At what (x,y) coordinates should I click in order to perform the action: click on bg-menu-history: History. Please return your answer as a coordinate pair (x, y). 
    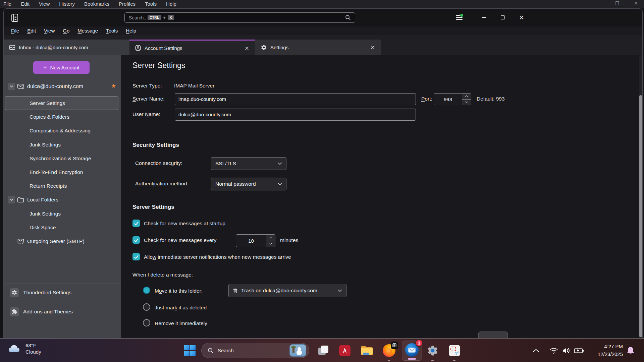
    Looking at the image, I should click on (67, 4).